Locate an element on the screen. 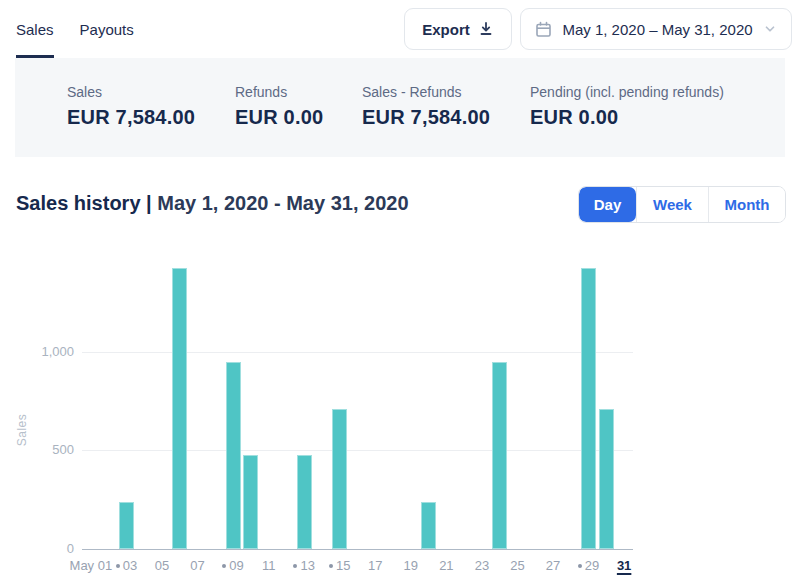 This screenshot has height=580, width=800. granularity-day: Day is located at coordinates (608, 204).